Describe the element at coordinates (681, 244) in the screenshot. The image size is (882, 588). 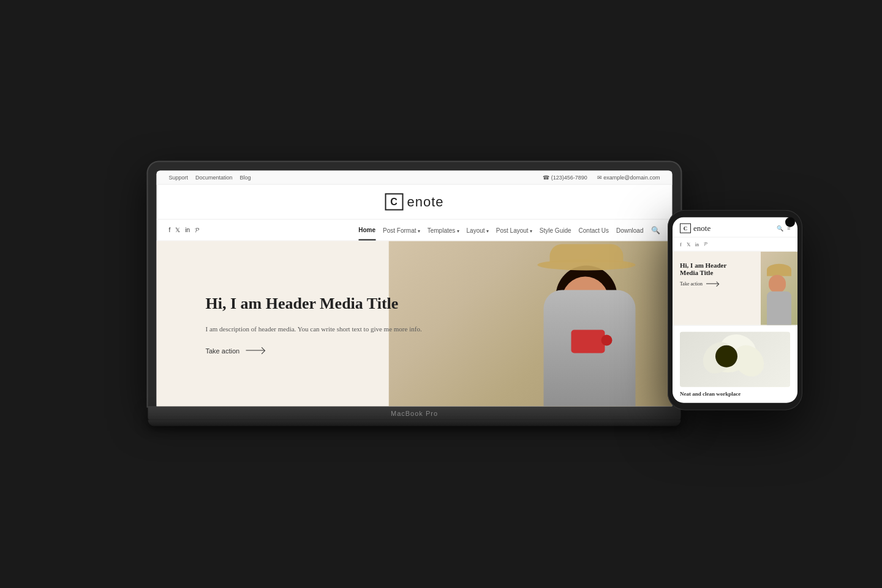
I see `phone-social-facebook: f` at that location.